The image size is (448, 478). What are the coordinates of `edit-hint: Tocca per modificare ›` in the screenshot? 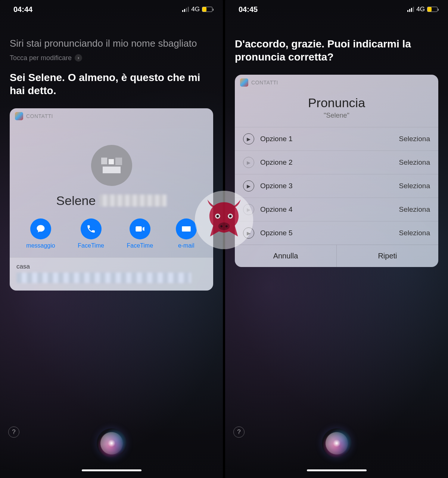 It's located at (111, 58).